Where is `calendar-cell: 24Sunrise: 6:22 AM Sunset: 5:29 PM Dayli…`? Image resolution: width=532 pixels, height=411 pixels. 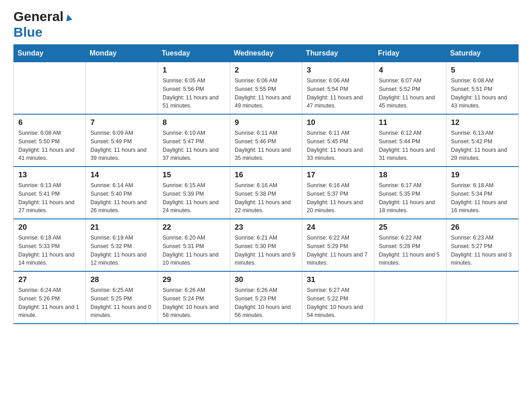 calendar-cell: 24Sunrise: 6:22 AM Sunset: 5:29 PM Dayli… is located at coordinates (339, 245).